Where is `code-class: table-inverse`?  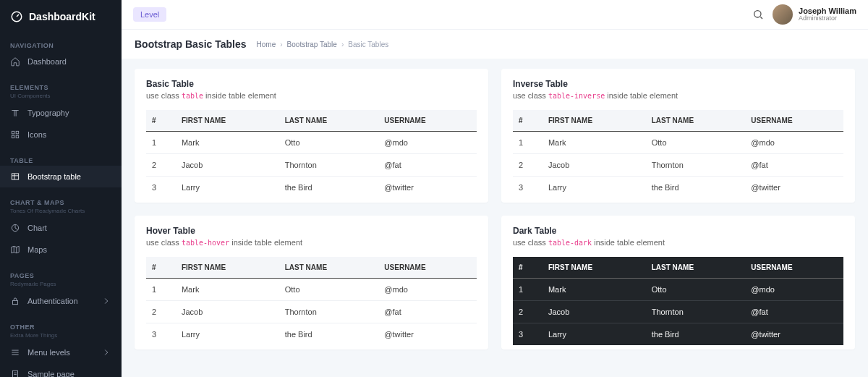
code-class: table-inverse is located at coordinates (576, 96).